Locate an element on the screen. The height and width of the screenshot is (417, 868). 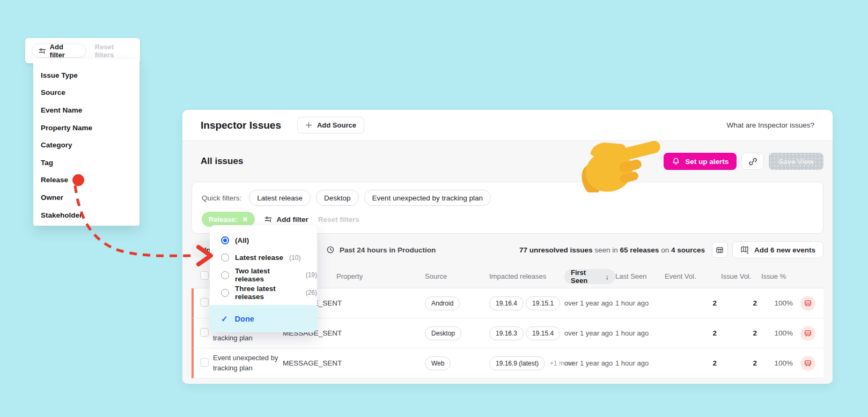
bell-icon is located at coordinates (676, 161).